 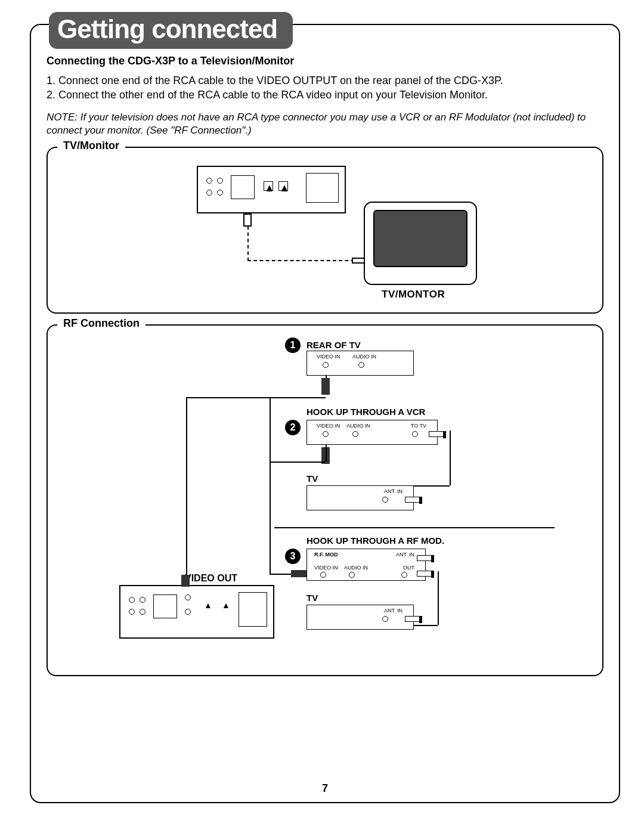 I want to click on subsection-title: Connecting the CDG-X3P to a Television/M…, so click(x=325, y=61).